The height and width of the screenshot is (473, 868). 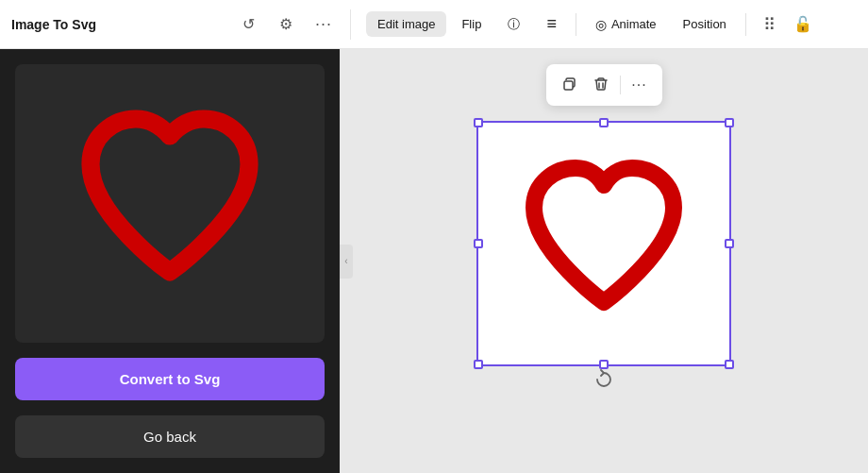 I want to click on duplicate-icon, so click(x=569, y=85).